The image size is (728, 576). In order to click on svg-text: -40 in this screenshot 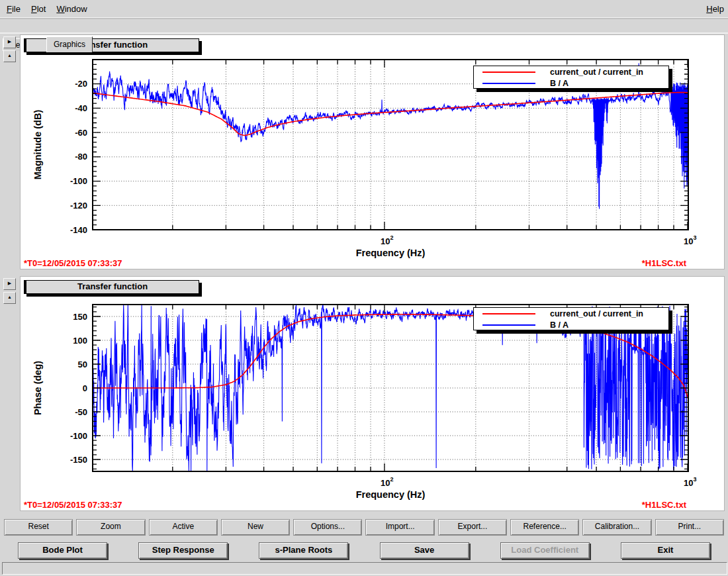, I will do `click(81, 109)`.